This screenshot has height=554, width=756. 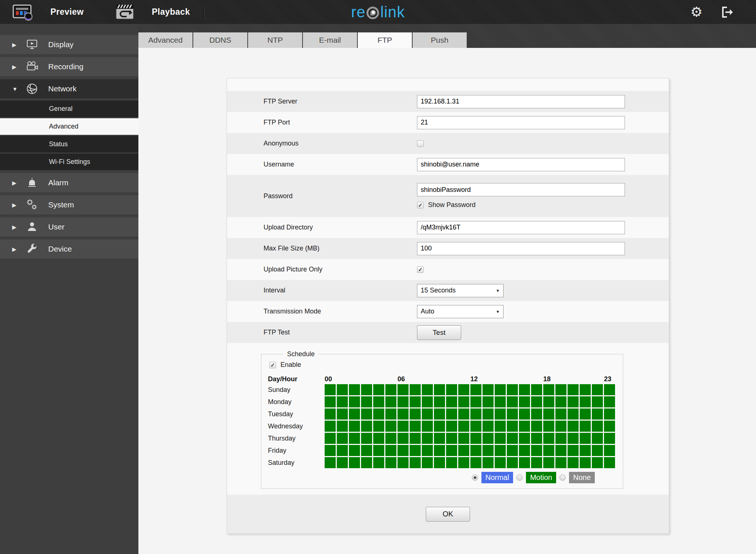 What do you see at coordinates (420, 144) in the screenshot?
I see `anonymous-checkbox` at bounding box center [420, 144].